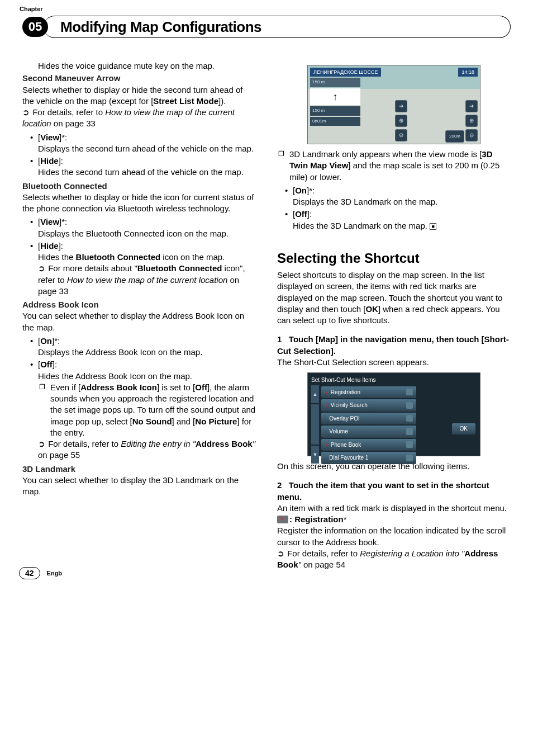  Describe the element at coordinates (369, 405) in the screenshot. I see `menu-item: ✔ Vicinity Search` at that location.